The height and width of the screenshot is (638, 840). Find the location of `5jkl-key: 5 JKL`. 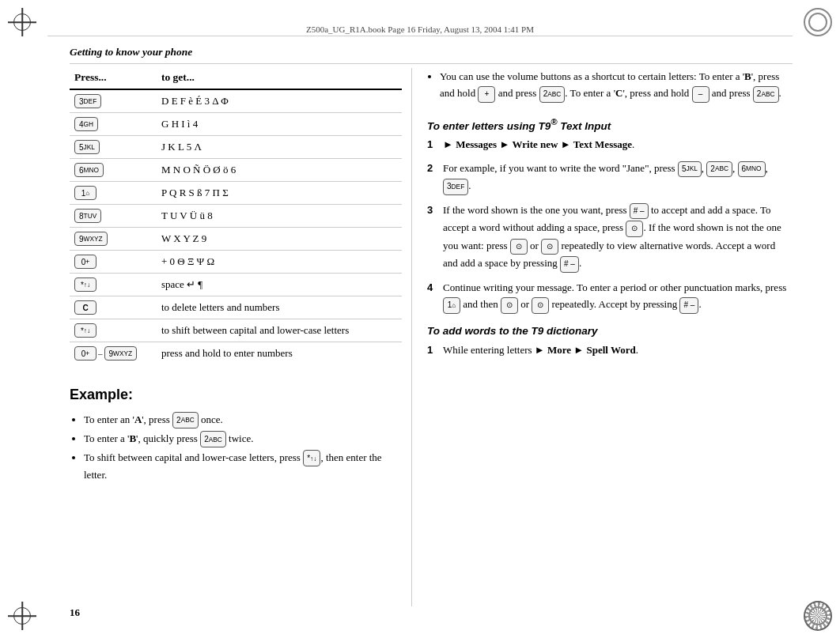

5jkl-key: 5 JKL is located at coordinates (690, 169).